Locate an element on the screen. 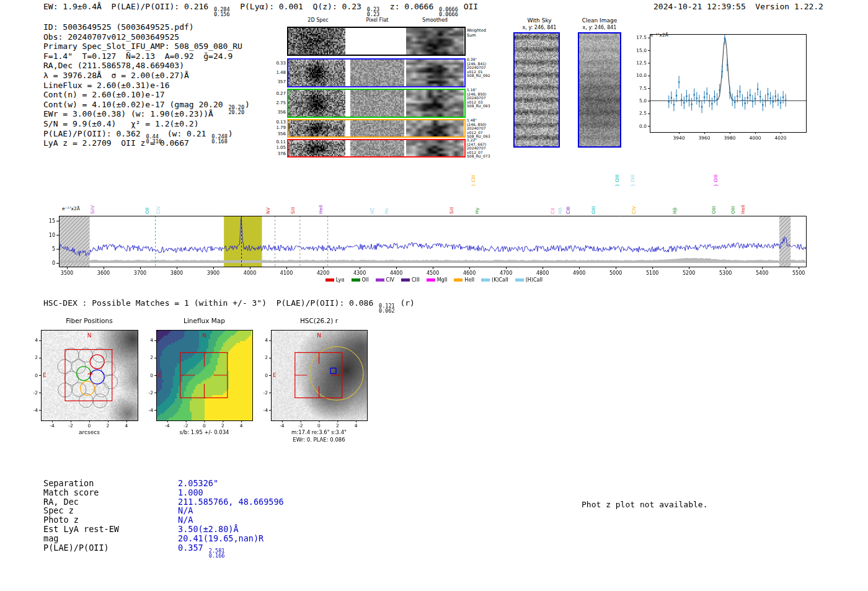  legend-label: CIV is located at coordinates (391, 280).